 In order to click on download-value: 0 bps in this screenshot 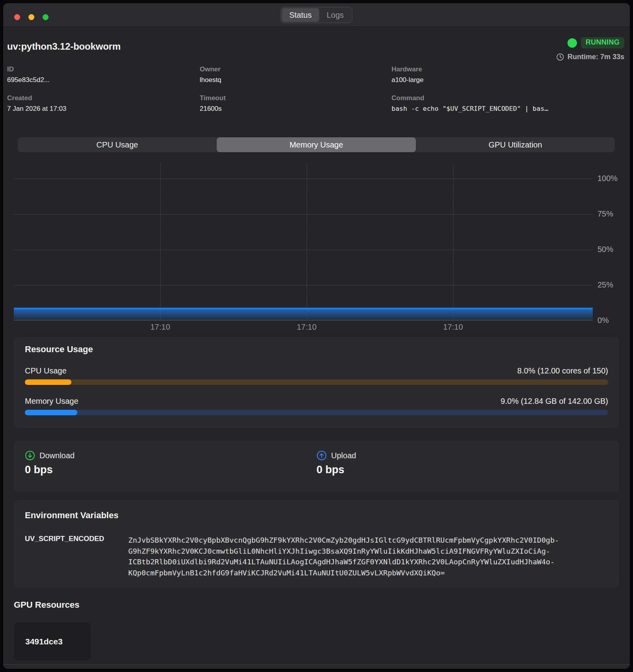, I will do `click(170, 470)`.